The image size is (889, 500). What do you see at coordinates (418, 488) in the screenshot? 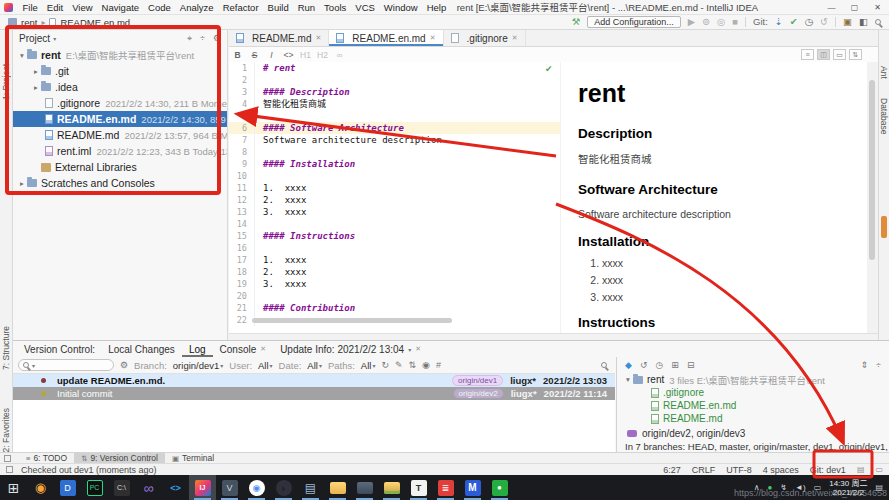
I see `taskbar-app-typora: T` at bounding box center [418, 488].